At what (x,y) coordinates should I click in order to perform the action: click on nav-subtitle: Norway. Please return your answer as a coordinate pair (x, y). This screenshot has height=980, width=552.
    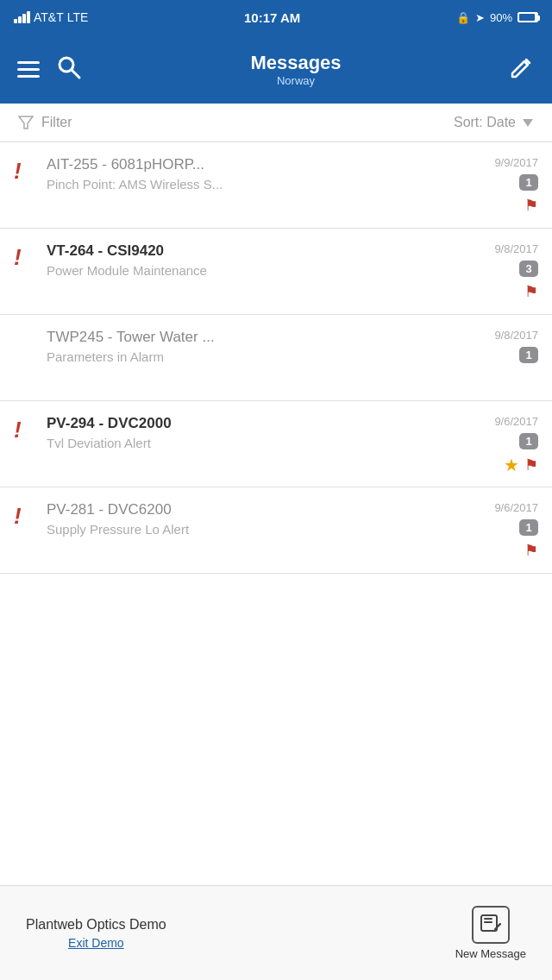
    Looking at the image, I should click on (295, 81).